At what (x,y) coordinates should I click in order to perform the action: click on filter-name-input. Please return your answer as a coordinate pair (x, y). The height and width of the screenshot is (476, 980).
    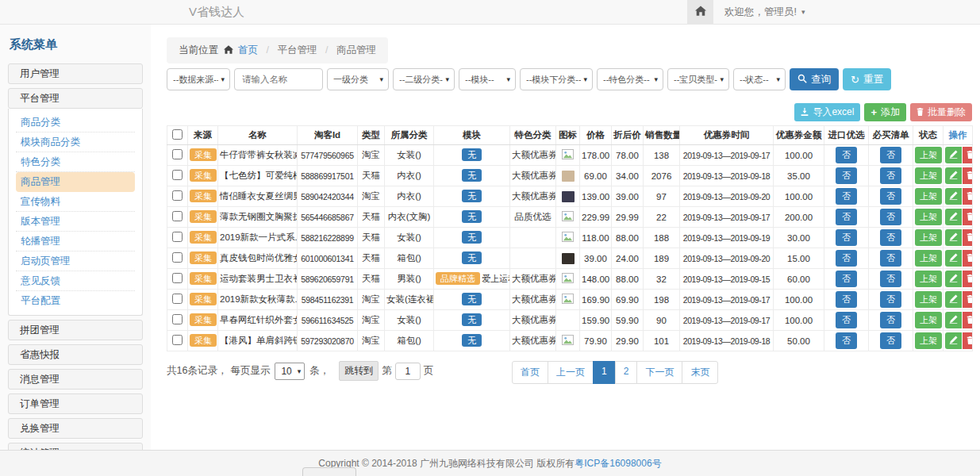
    Looking at the image, I should click on (279, 79).